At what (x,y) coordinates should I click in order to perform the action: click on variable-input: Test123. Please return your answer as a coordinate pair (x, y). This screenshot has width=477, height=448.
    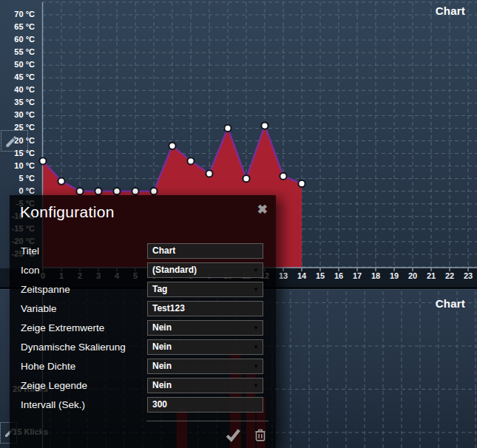
    Looking at the image, I should click on (206, 309).